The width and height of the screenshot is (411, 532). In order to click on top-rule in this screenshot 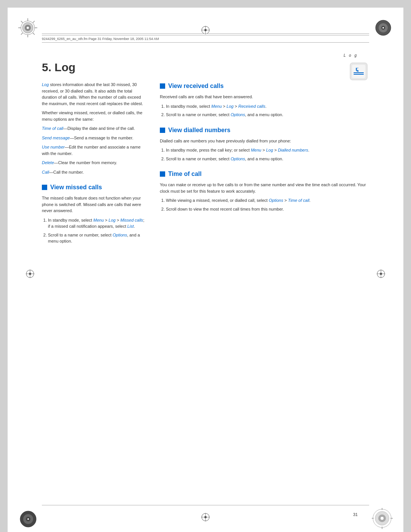, I will do `click(206, 34)`.